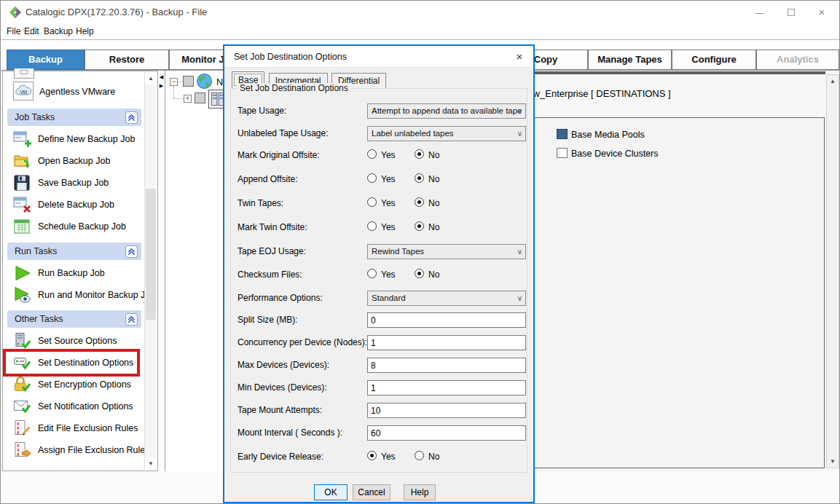 The image size is (840, 504). What do you see at coordinates (379, 156) in the screenshot?
I see `field-mark-original-offsite: Mark Original Offsite: Yes No` at bounding box center [379, 156].